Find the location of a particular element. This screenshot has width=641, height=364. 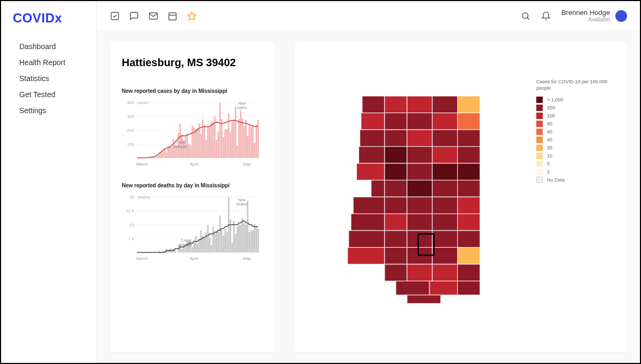

svg-text: 400 is located at coordinates (131, 102).